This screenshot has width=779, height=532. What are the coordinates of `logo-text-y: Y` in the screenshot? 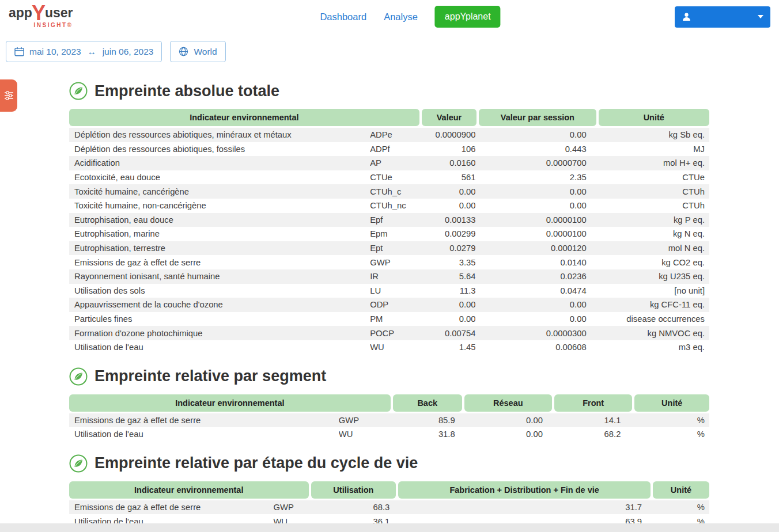 It's located at (39, 13).